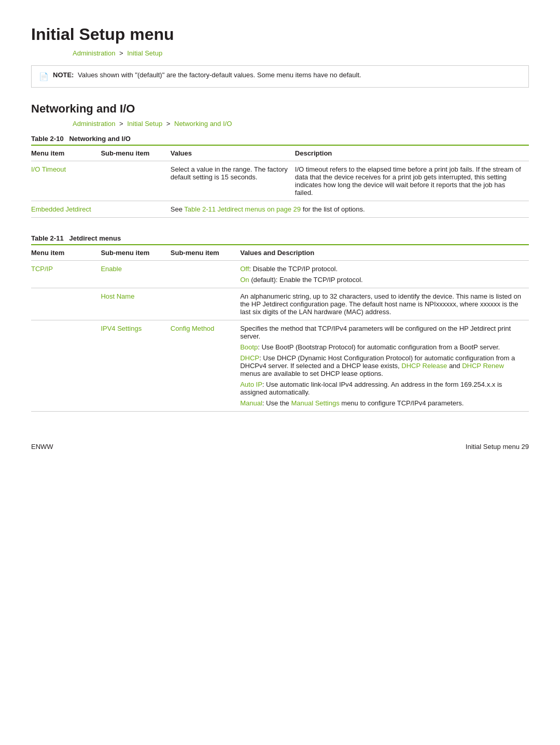 The width and height of the screenshot is (560, 745). I want to click on ipv4-manual: Manual: Use the Manual Settings menu to …, so click(383, 403).